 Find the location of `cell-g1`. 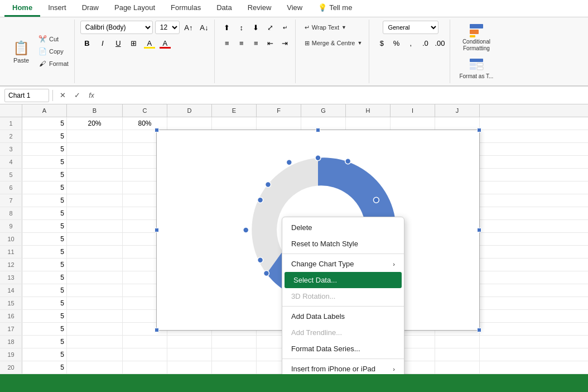

cell-g1 is located at coordinates (324, 123).